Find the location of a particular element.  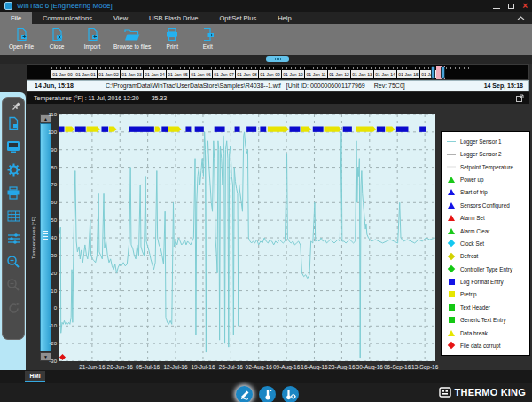

legend-label: Alarm Clear is located at coordinates (475, 231).